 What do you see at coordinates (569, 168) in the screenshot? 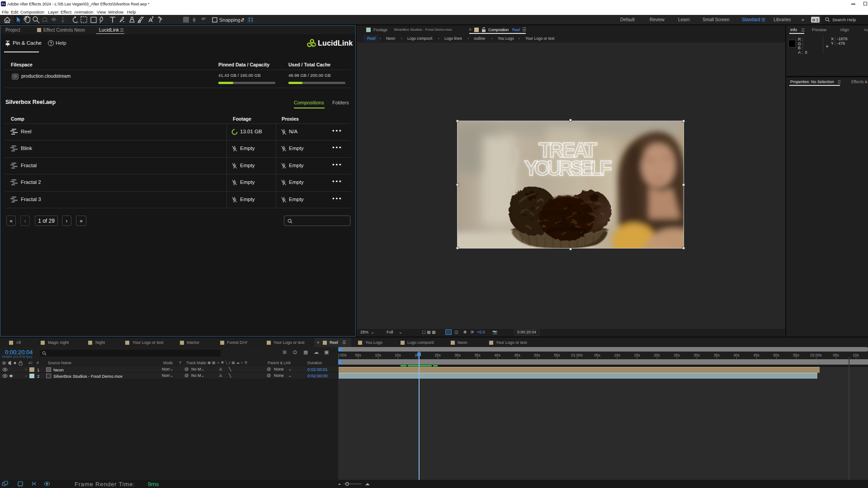
I see `svg-text: YOURSELF` at bounding box center [569, 168].